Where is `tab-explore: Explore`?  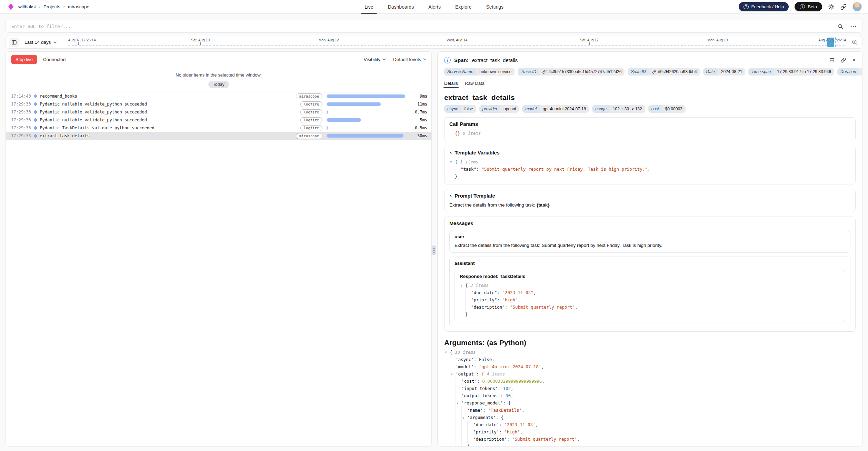
tab-explore: Explore is located at coordinates (463, 7).